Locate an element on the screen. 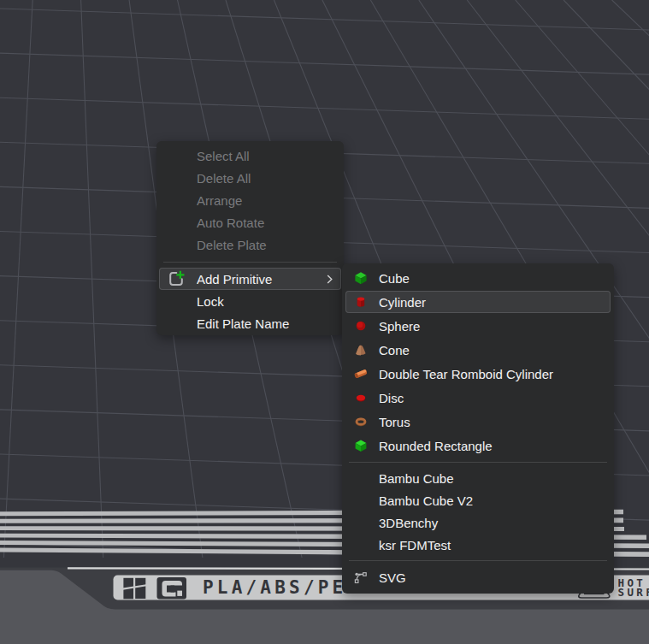  sphere-icon is located at coordinates (361, 326).